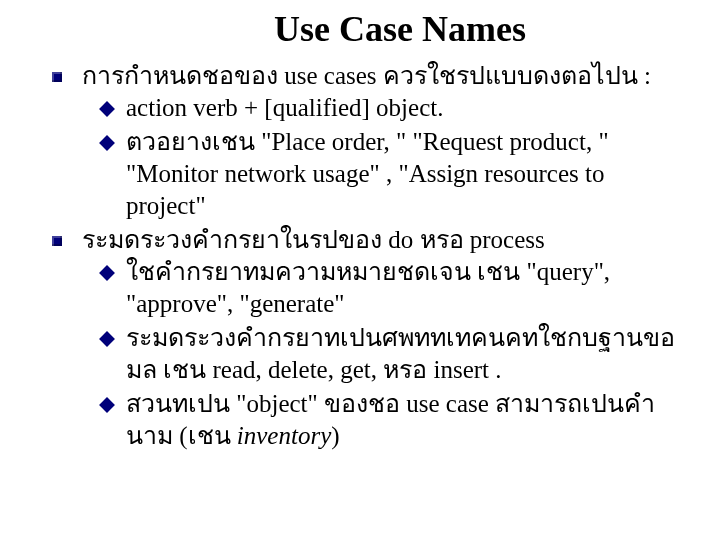 This screenshot has width=720, height=540. I want to click on list-item: ระมดระวงคำกรยาทเปนศพททเทคนคทใชกบฐานขอมล …, so click(395, 354).